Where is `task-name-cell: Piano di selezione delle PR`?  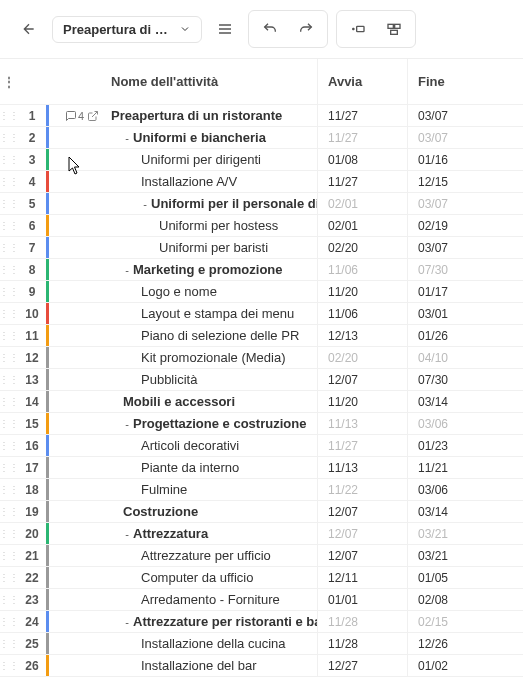 task-name-cell: Piano di selezione delle PR is located at coordinates (212, 336).